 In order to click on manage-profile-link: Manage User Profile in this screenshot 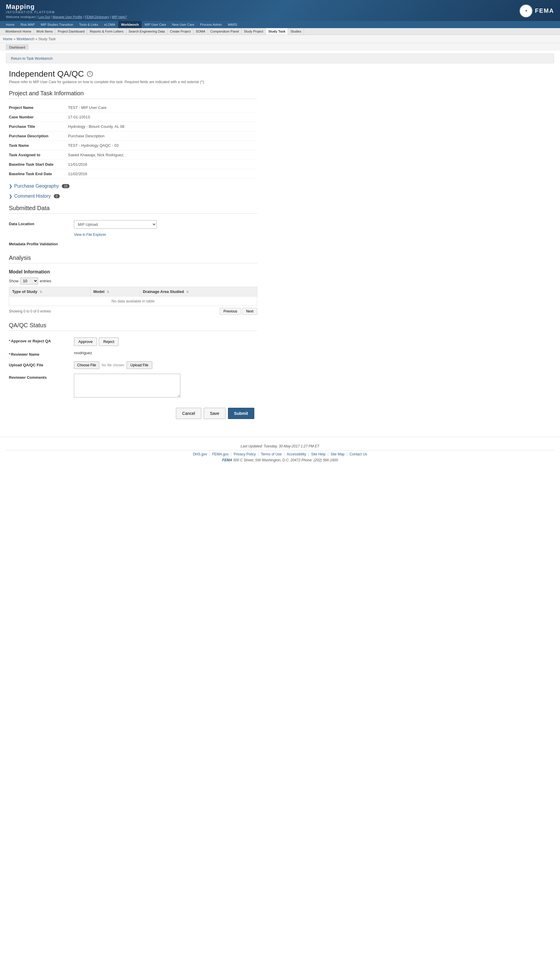, I will do `click(67, 17)`.